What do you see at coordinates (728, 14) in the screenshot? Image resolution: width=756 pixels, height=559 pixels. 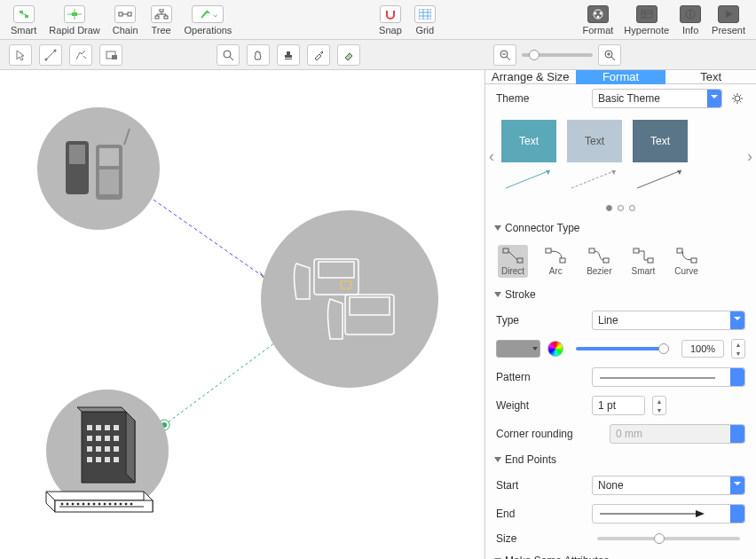 I see `present-icon` at bounding box center [728, 14].